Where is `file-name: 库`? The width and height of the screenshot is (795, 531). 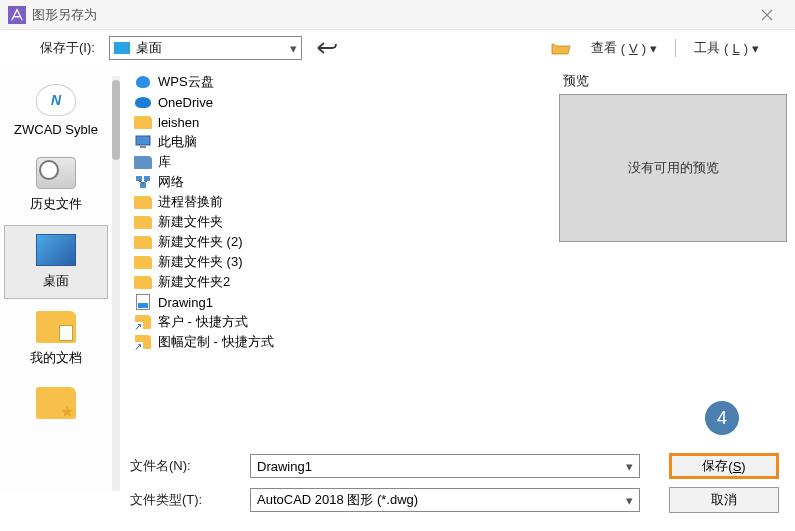 file-name: 库 is located at coordinates (164, 162).